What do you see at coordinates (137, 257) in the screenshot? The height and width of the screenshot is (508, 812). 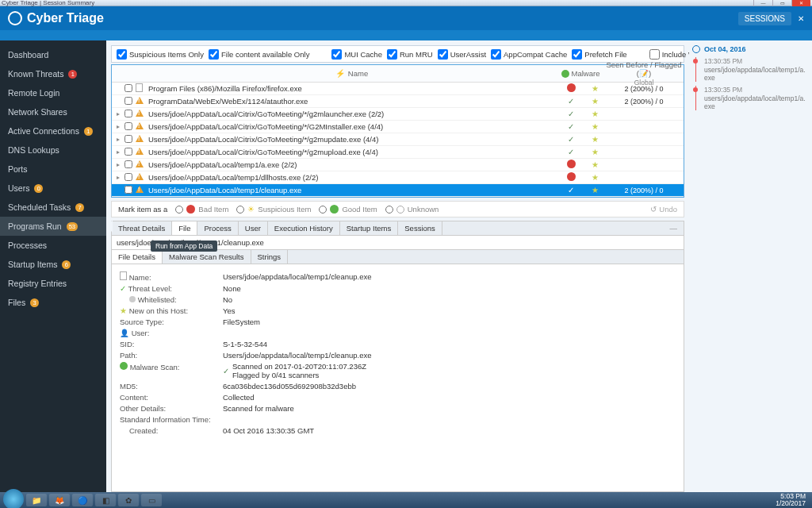 I see `subtab-file-details: File Details` at bounding box center [137, 257].